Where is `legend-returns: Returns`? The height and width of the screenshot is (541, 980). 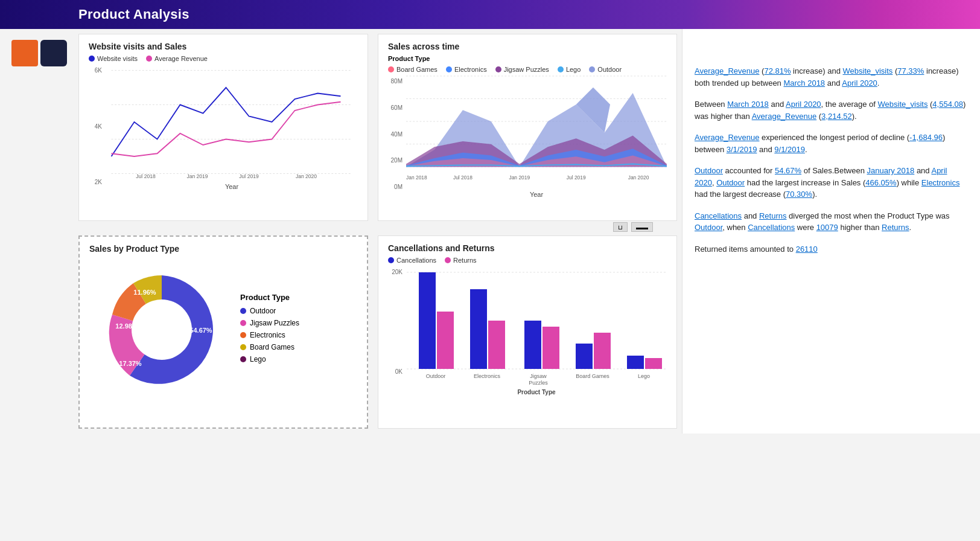 legend-returns: Returns is located at coordinates (461, 260).